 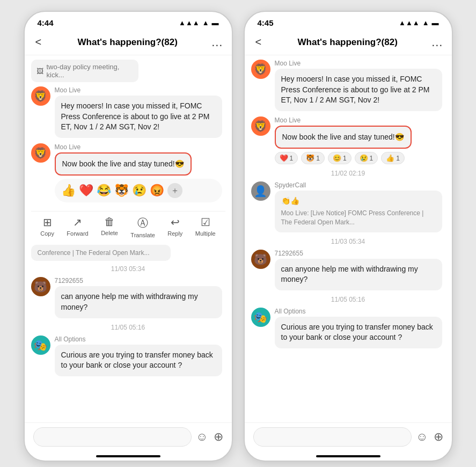 I want to click on reaction-heart: ❤️ 1, so click(x=287, y=158).